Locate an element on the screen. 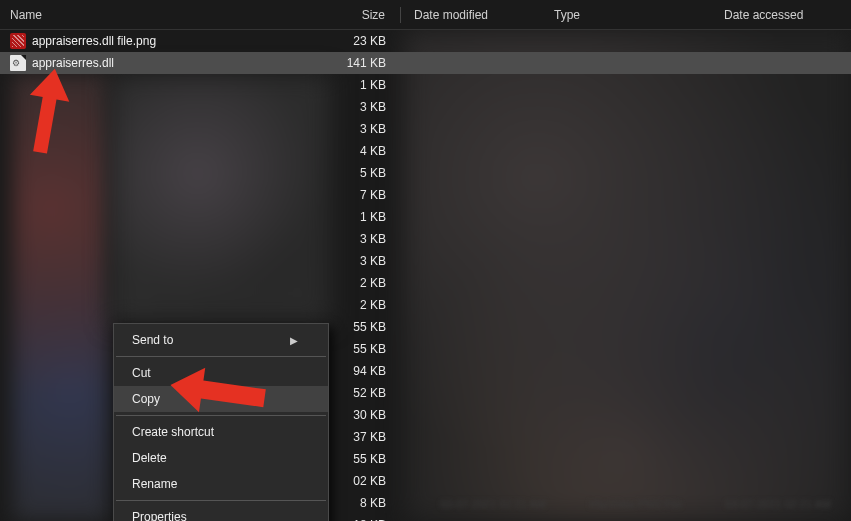 This screenshot has height=521, width=851. column-header-type: Type is located at coordinates (629, 14).